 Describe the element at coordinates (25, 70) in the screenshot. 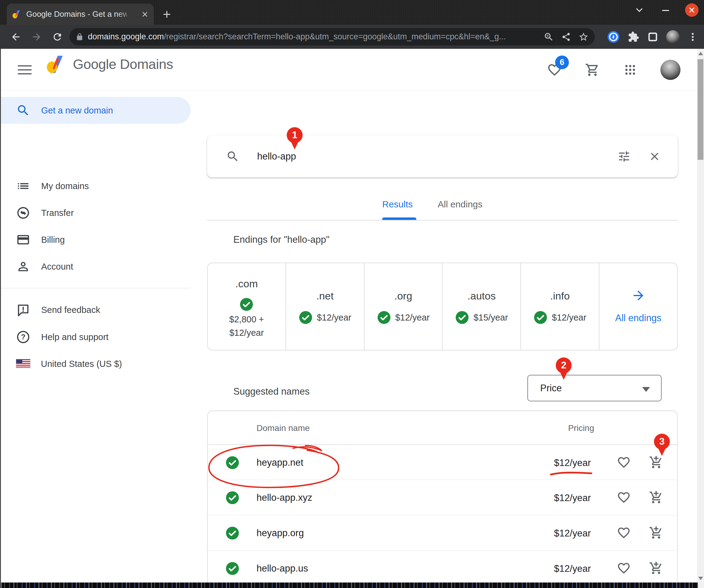

I see `menu-hamburger-icon` at that location.